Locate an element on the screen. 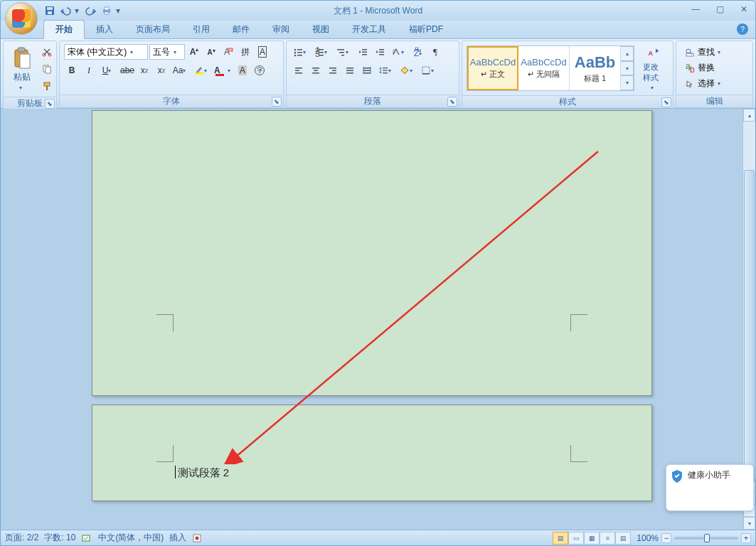 The image size is (756, 546). zoom-out-button: − is located at coordinates (666, 538).